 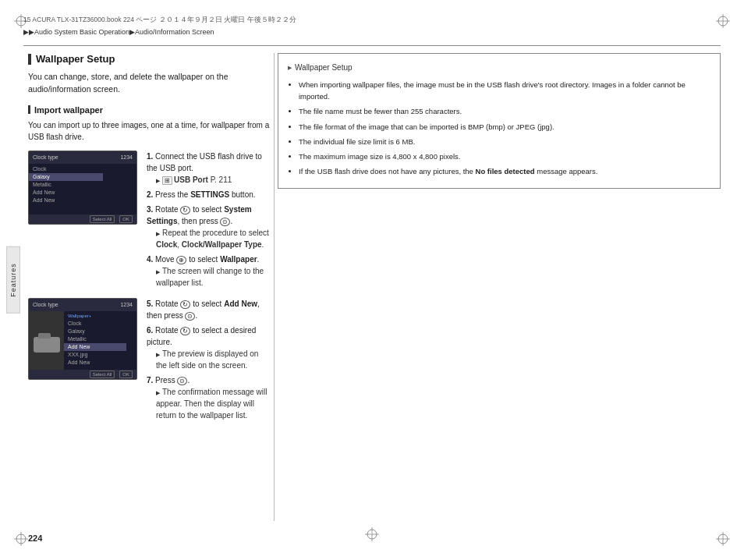 I want to click on step-7: 7. Press ⊙. The confirmation message wil…, so click(x=208, y=398).